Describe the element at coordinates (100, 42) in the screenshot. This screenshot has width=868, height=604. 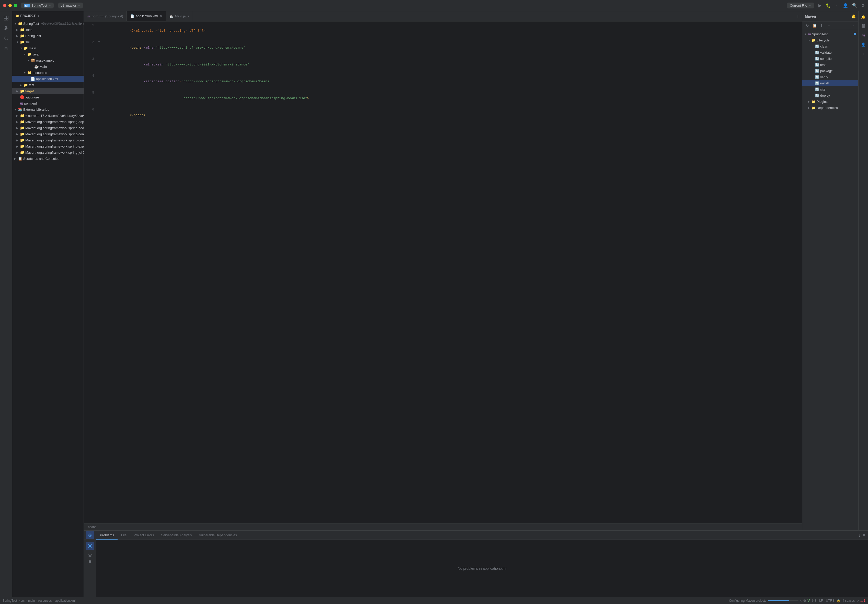
I see `fold-icon: ▼` at that location.